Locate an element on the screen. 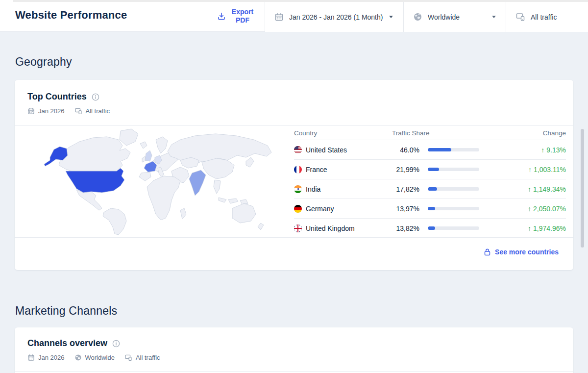 The image size is (588, 373). channels-overview-title: Channels overview is located at coordinates (68, 343).